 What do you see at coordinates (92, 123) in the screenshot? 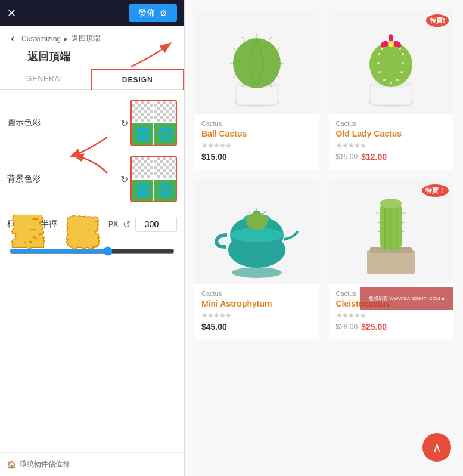
I see `icon-color-row: 圖示色彩 ↻ 🌐 🌐` at bounding box center [92, 123].